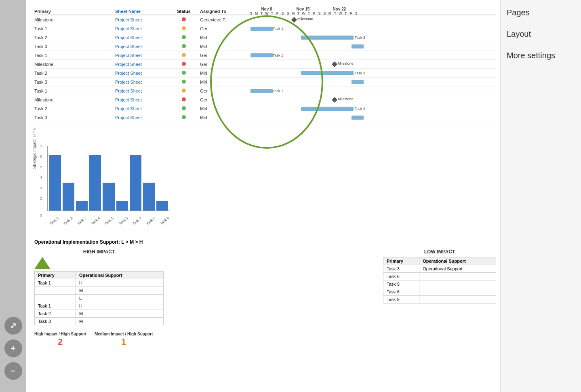 Image resolution: width=581 pixels, height=392 pixels. Describe the element at coordinates (75, 73) in the screenshot. I see `row-primary: Task 2` at that location.